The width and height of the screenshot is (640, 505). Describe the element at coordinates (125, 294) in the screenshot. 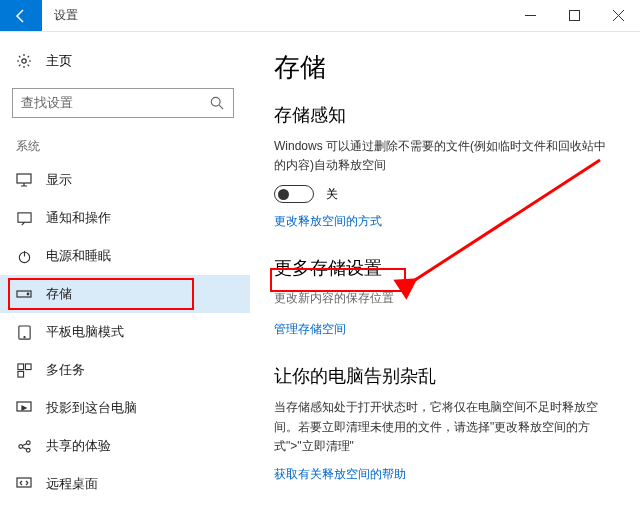

I see `sidebar-item-storage: 存储` at that location.